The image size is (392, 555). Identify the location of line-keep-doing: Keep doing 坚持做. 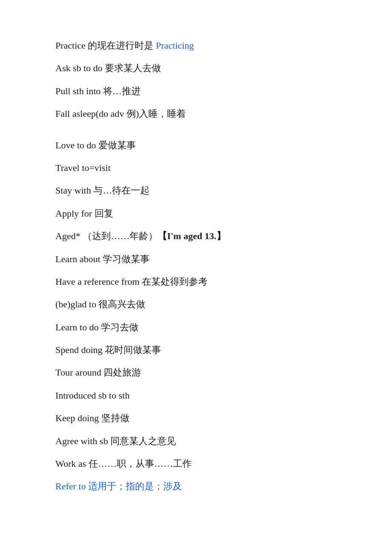
(196, 418).